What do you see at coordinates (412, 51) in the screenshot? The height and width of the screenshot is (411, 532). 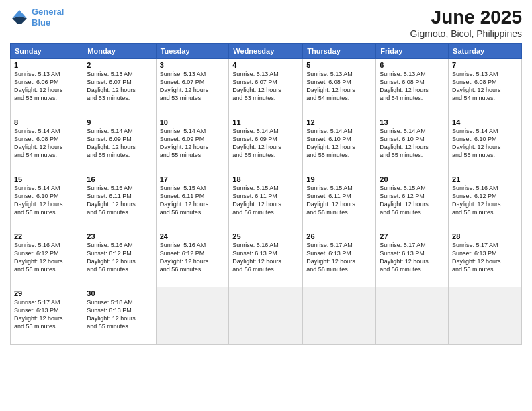 I see `header-friday: Friday` at bounding box center [412, 51].